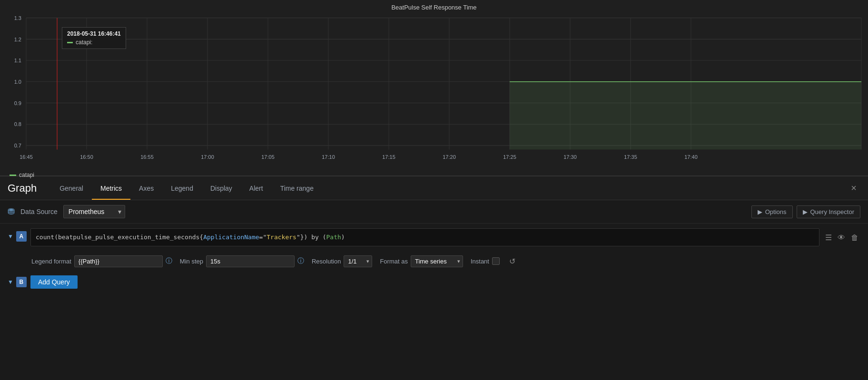 The image size is (868, 380). Describe the element at coordinates (434, 7) in the screenshot. I see `chart-title: BeatPulse Self Response Time` at that location.